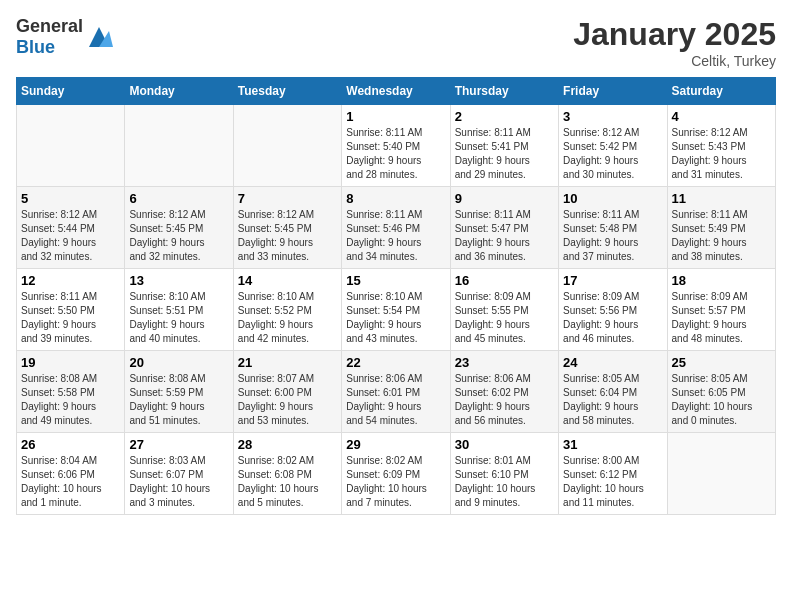 The height and width of the screenshot is (612, 792). What do you see at coordinates (396, 280) in the screenshot?
I see `day-number: 15` at bounding box center [396, 280].